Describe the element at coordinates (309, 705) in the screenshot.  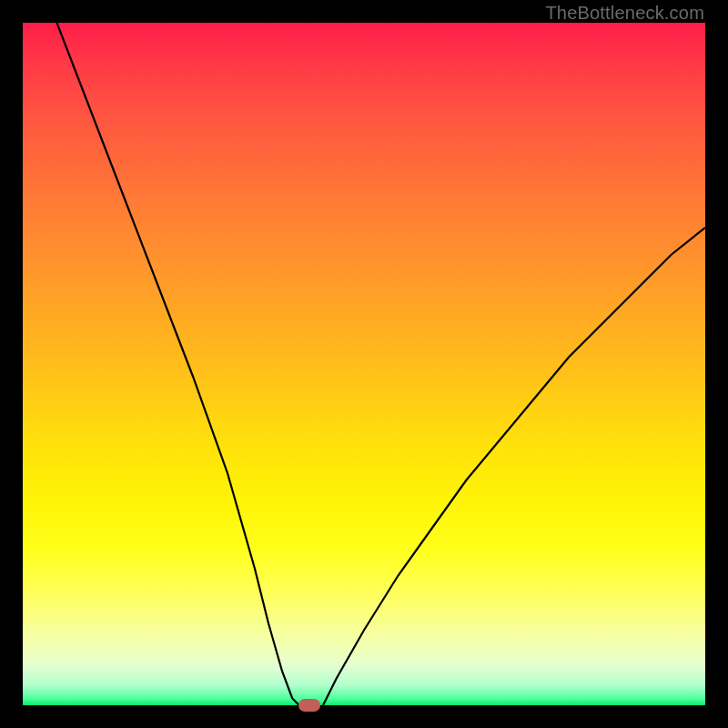
I see `optimal-point-marker` at that location.